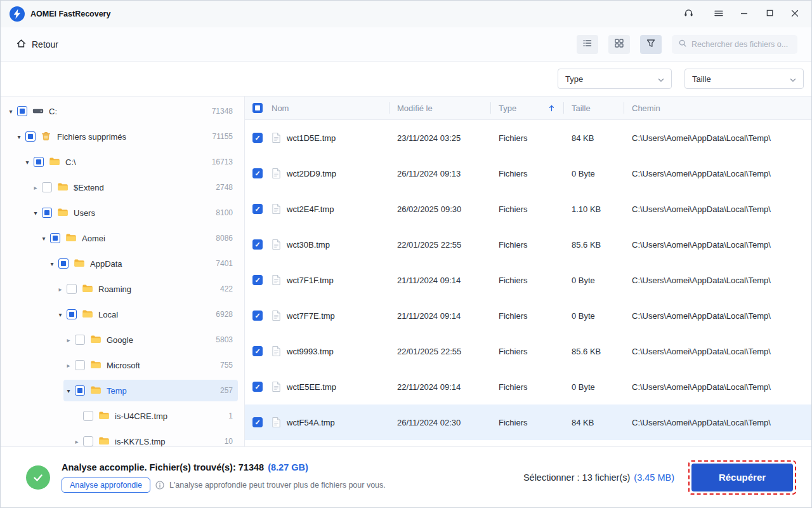 The width and height of the screenshot is (812, 508). What do you see at coordinates (735, 44) in the screenshot?
I see `search-box` at bounding box center [735, 44].